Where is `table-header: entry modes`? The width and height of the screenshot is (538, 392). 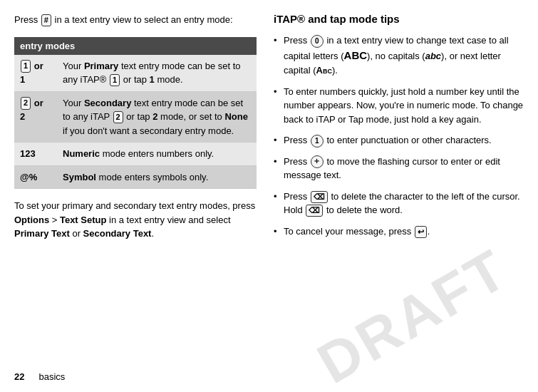 table-header: entry modes is located at coordinates (135, 46).